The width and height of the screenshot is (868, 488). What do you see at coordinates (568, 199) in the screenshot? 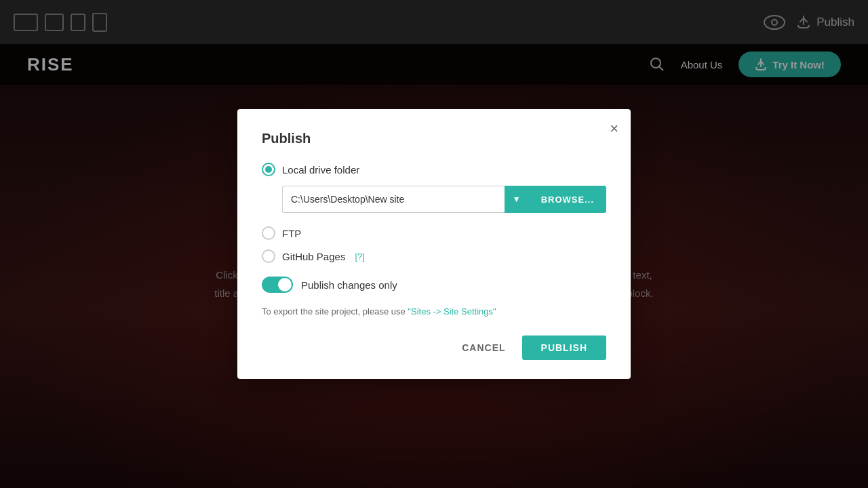
I see `browse-button: BROWSE...` at bounding box center [568, 199].